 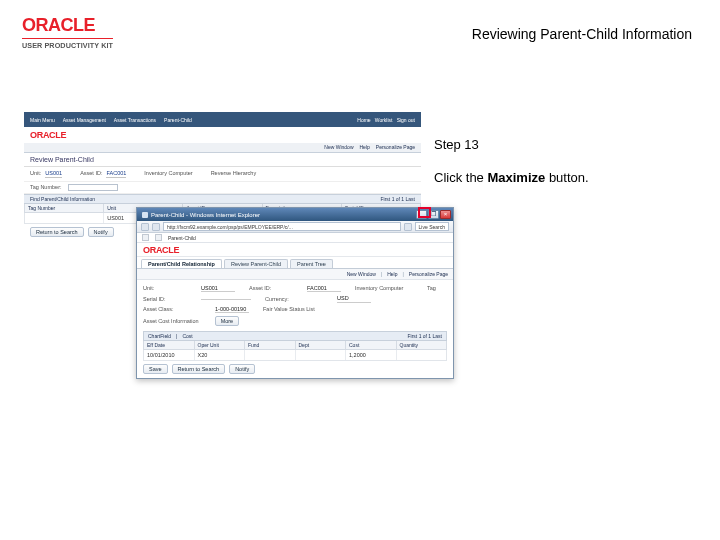 I want to click on outer-logo-row: ORACLE, so click(x=222, y=135).